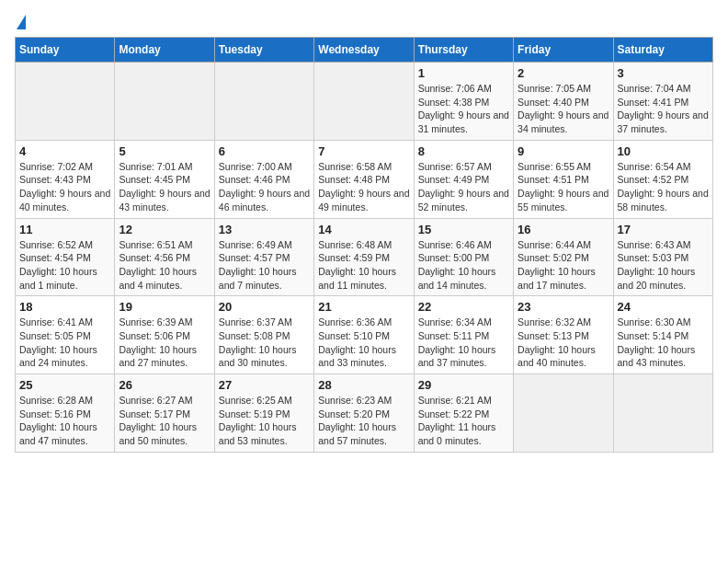 The image size is (728, 563). I want to click on day-info: Sunrise: 6:48 AMSunset: 4:59 PMDaylight:…, so click(364, 265).